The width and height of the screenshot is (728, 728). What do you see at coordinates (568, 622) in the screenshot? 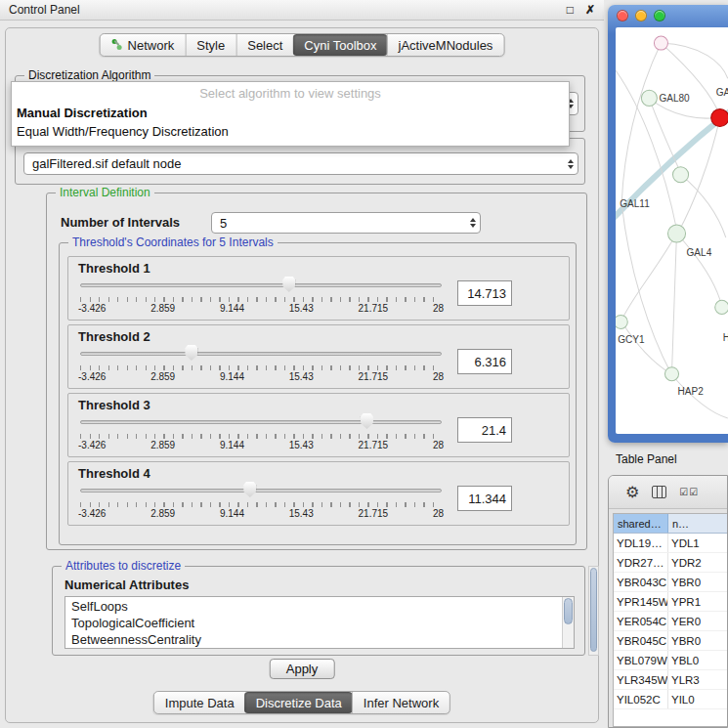
I see `attributes-scrollbar` at bounding box center [568, 622].